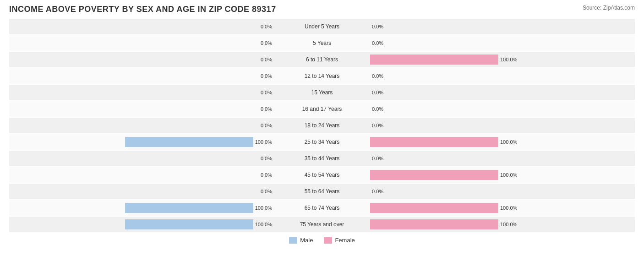 This screenshot has height=256, width=644. I want to click on source-label: Source: ZipAtlas.com, so click(609, 8).